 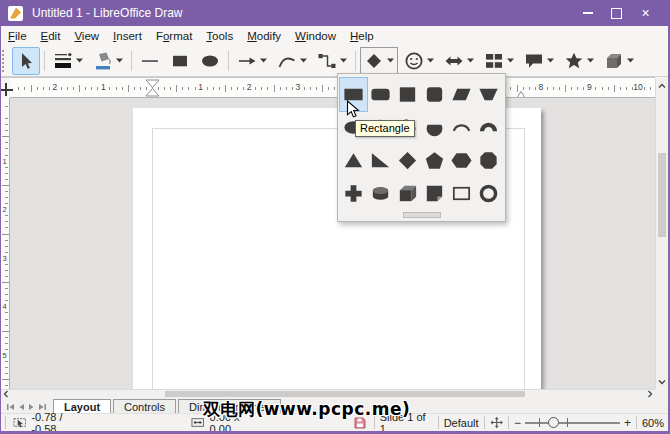 What do you see at coordinates (335, 36) in the screenshot?
I see `menu-bar: FileEditViewInsertFormatToolsModifyWindo…` at bounding box center [335, 36].